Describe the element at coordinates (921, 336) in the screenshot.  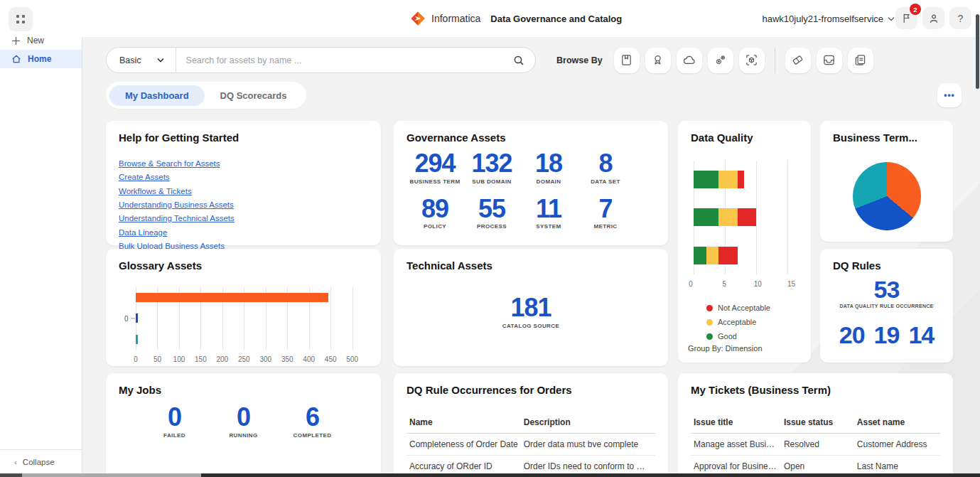
I see `dq-rules-stat: 14` at that location.